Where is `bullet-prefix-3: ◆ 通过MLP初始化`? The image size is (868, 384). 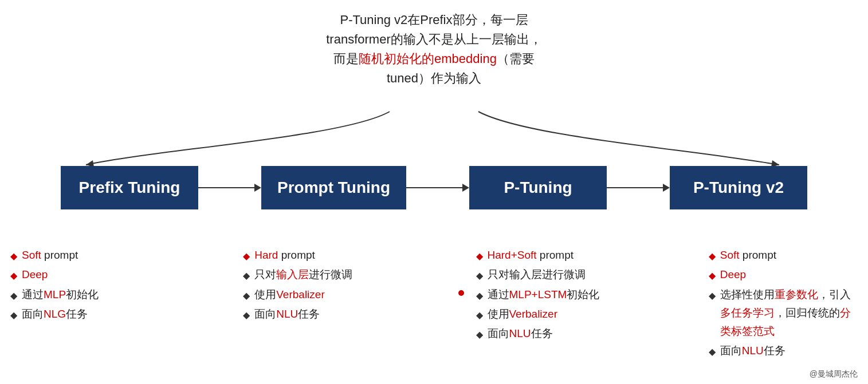
bullet-prefix-3: ◆ 通过MLP初始化 is located at coordinates (84, 295).